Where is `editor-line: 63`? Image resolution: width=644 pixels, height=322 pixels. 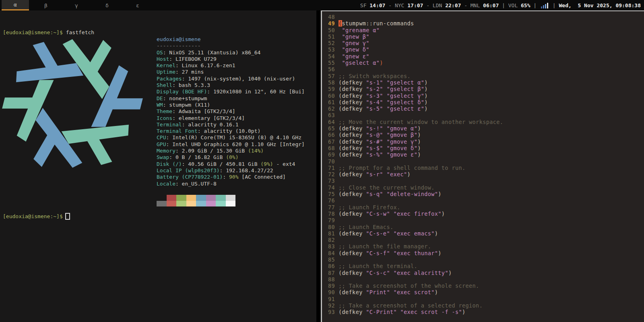
editor-line: 63 is located at coordinates (485, 115).